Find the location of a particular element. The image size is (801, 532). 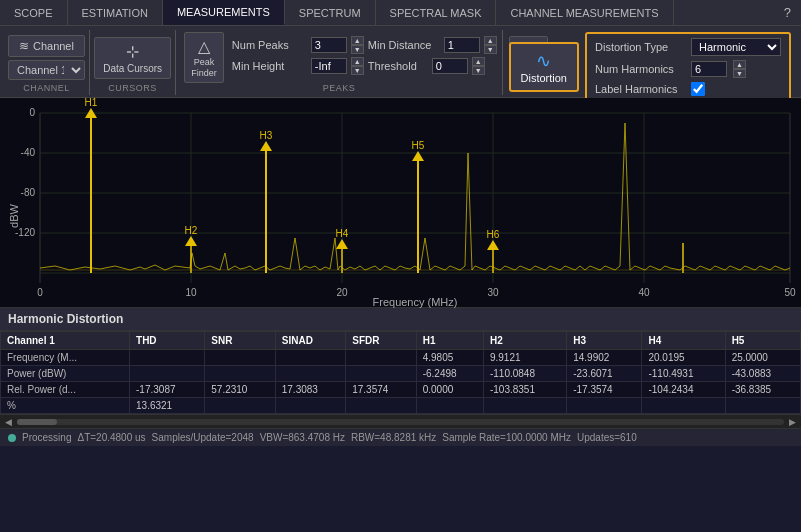

distortion-type-label: Distortion Type is located at coordinates (640, 47).